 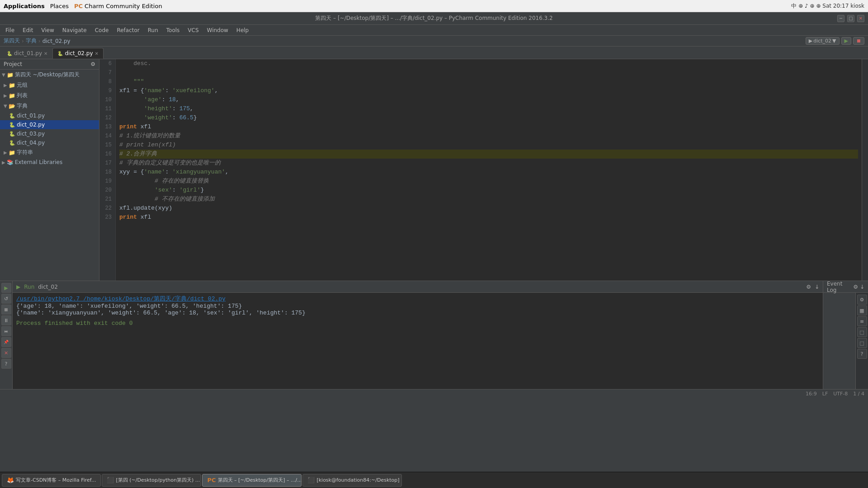 I want to click on taskbar-pycharm: PC 第四天 – [~/Desktop/第四天] – .../..., so click(x=252, y=480).